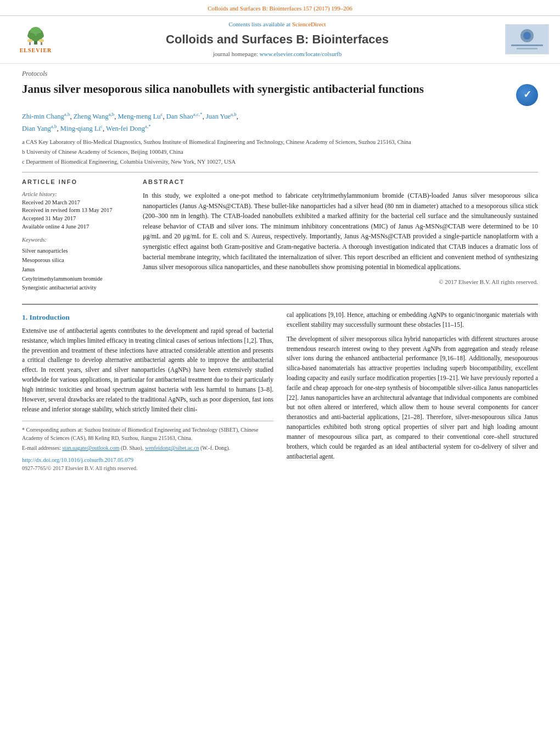  Describe the element at coordinates (180, 116) in the screenshot. I see `author-4: Dan Shao` at that location.